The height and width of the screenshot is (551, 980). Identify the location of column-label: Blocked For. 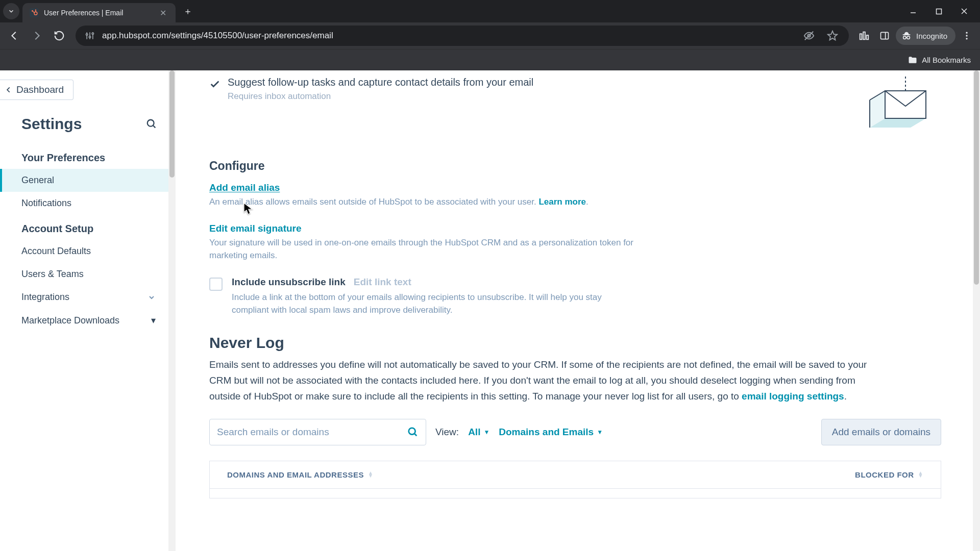
(885, 474).